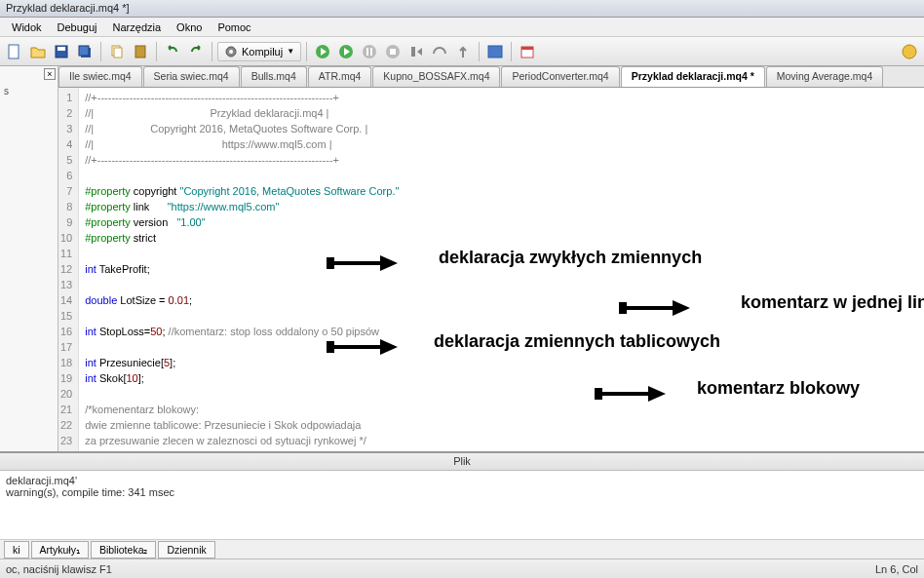 The height and width of the screenshot is (578, 924). I want to click on close-icon: ×, so click(50, 74).